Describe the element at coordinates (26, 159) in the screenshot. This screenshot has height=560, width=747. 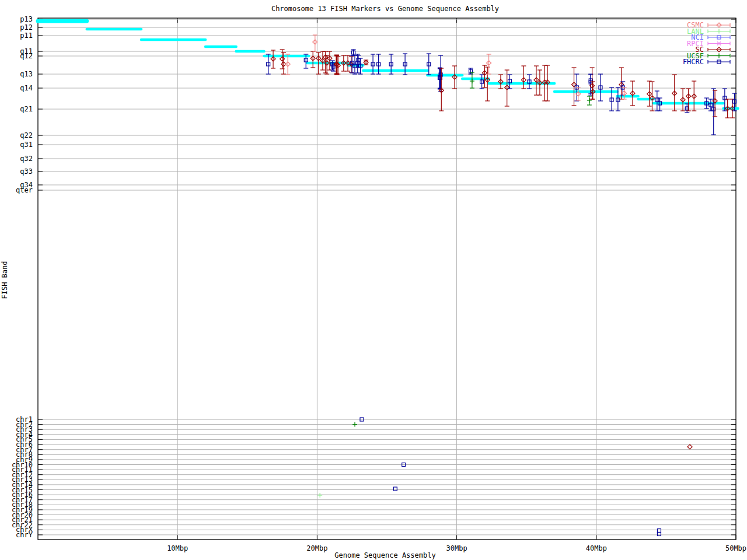
I see `band-tick-label: q32` at that location.